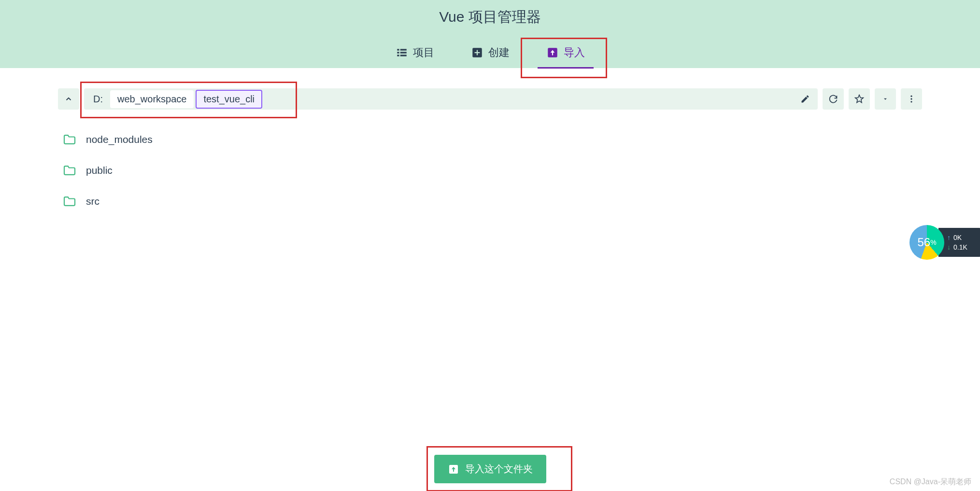  What do you see at coordinates (930, 482) in the screenshot?
I see `watermark: CSDN @Java-呆萌老师` at bounding box center [930, 482].